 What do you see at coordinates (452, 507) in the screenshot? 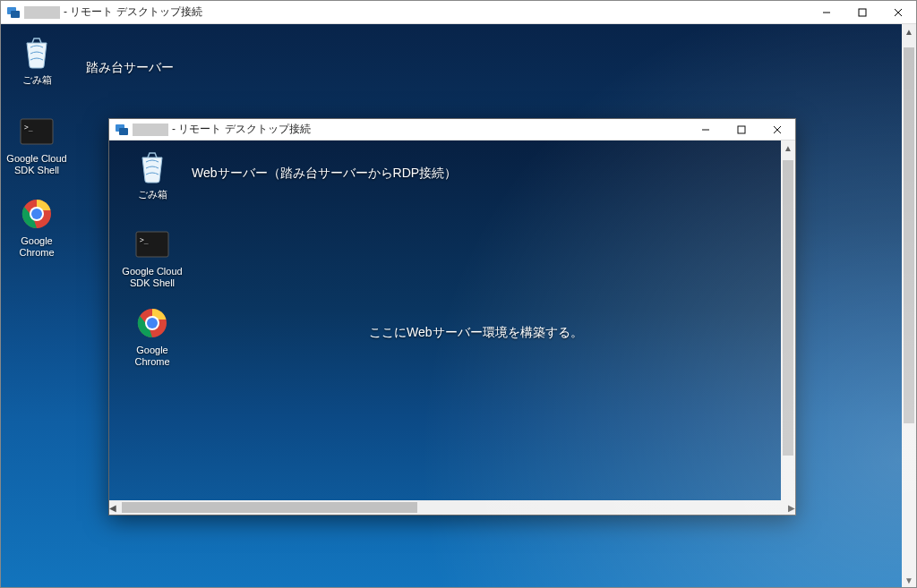
I see `inner-horizontal-scrollbar: ◀ ▶` at bounding box center [452, 507].